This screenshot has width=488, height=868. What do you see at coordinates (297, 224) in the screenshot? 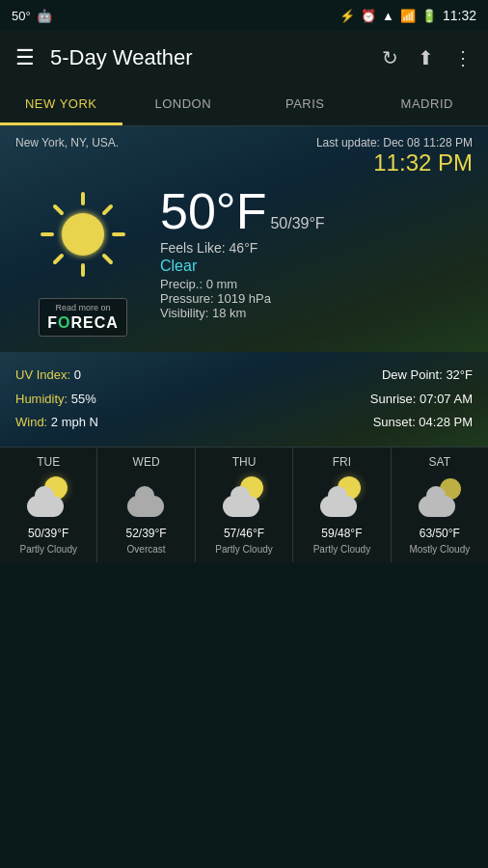
I see `temperature-range: 50/39°F` at bounding box center [297, 224].